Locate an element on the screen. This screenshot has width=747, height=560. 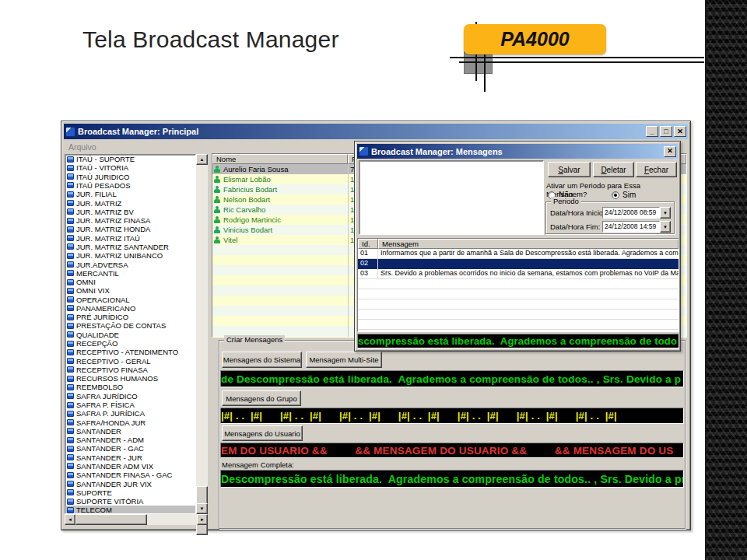
group-list-item: JUR. MATRIZ UNIBANCO is located at coordinates (131, 255).